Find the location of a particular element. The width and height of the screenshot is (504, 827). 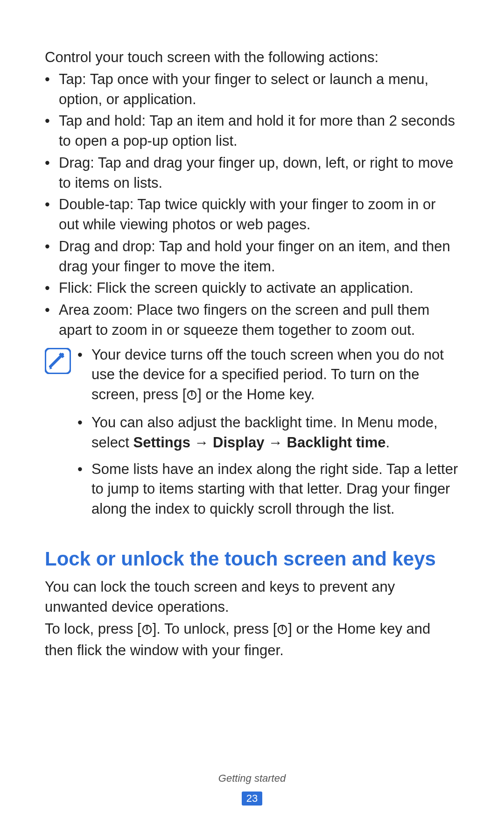

lock-paragraph-1: You can lock the touch screen and keys t… is located at coordinates (252, 597).